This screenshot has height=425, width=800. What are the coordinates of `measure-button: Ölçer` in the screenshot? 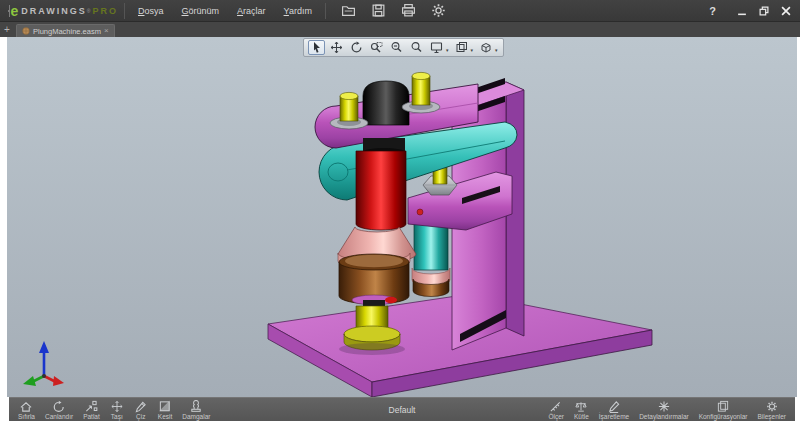 It's located at (556, 410).